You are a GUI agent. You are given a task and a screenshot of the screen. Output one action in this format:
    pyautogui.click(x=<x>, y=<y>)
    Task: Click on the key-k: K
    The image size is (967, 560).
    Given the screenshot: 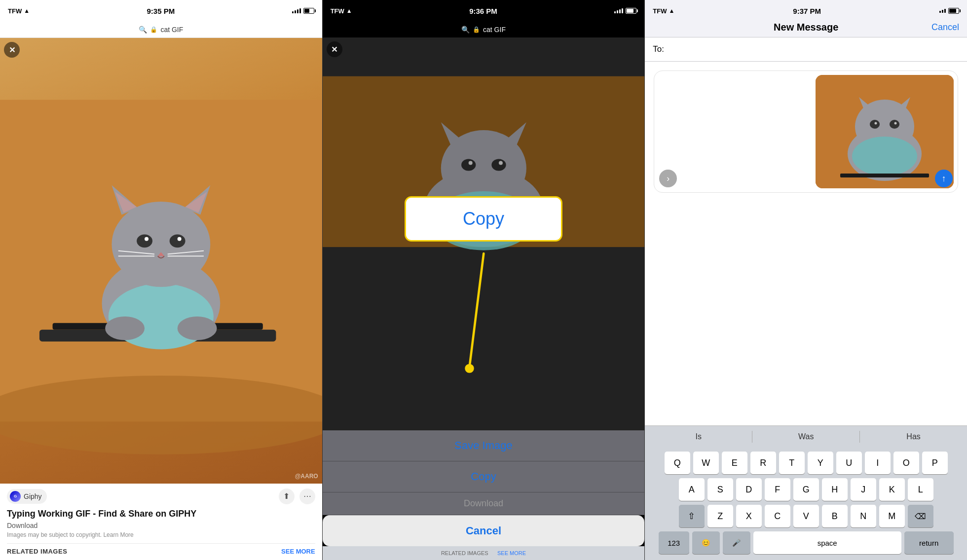 What is the action you would take?
    pyautogui.click(x=892, y=490)
    